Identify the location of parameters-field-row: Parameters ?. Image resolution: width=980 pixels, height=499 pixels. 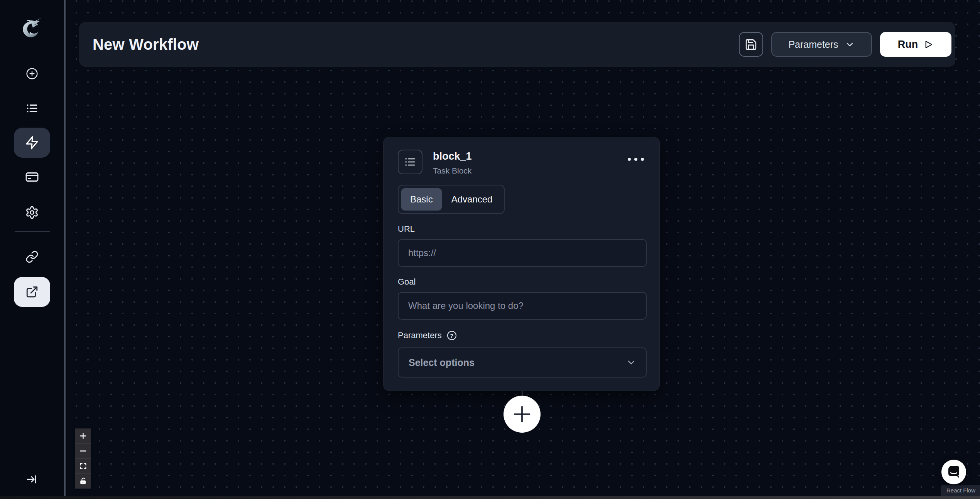
(522, 335).